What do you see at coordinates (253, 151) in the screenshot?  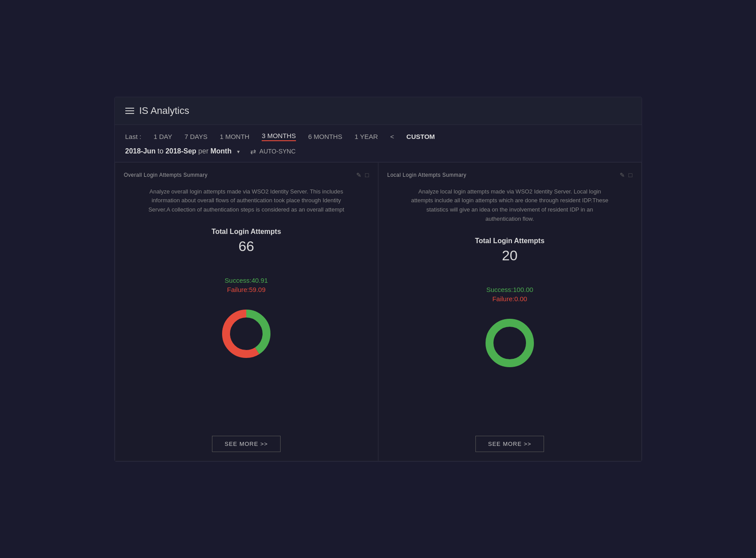 I see `sync-icon: ⇄` at bounding box center [253, 151].